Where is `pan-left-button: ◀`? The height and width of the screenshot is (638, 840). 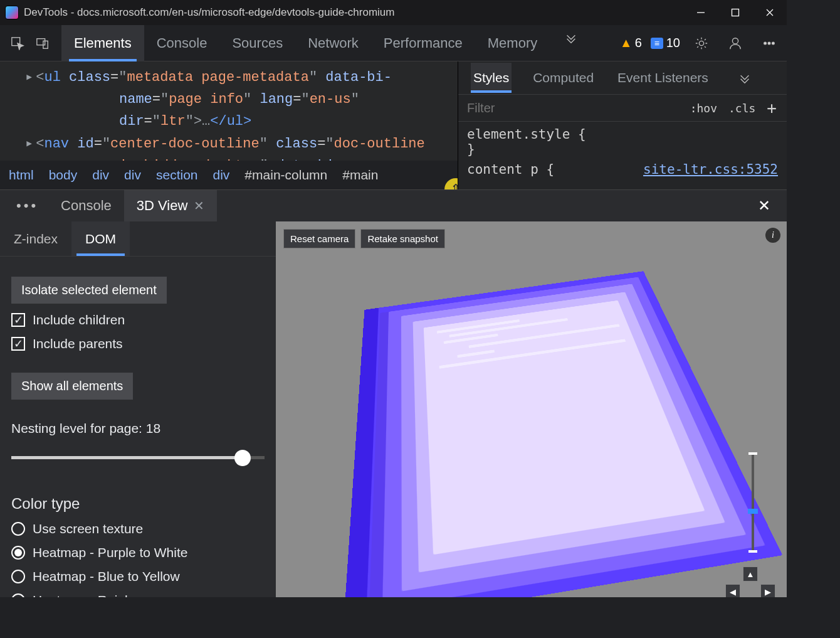
pan-left-button: ◀ is located at coordinates (733, 591).